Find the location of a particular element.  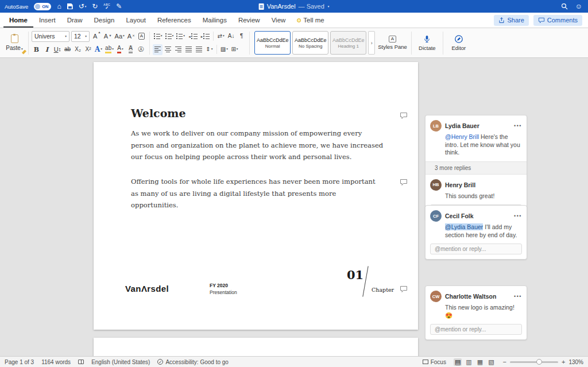

highlight-color-button: ab▾ is located at coordinates (109, 49).